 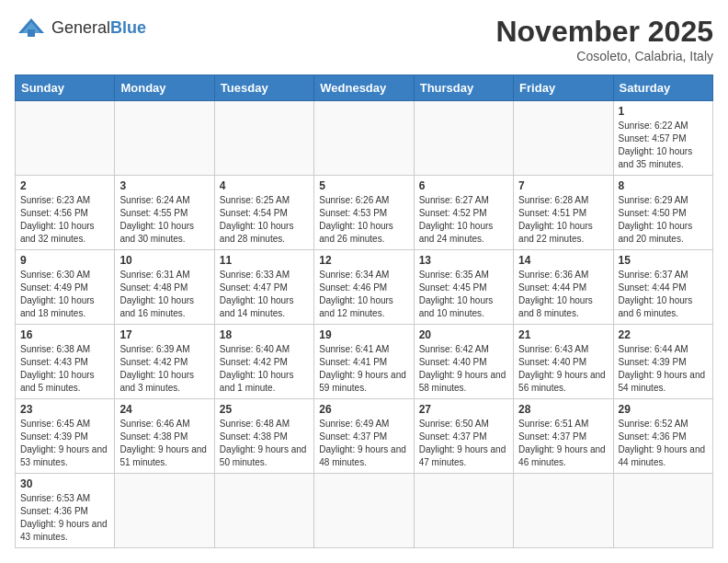 What do you see at coordinates (165, 213) in the screenshot?
I see `calendar-cell: 3Sunrise: 6:24 AM Sunset: 4:55 PM Daylig…` at bounding box center [165, 213].